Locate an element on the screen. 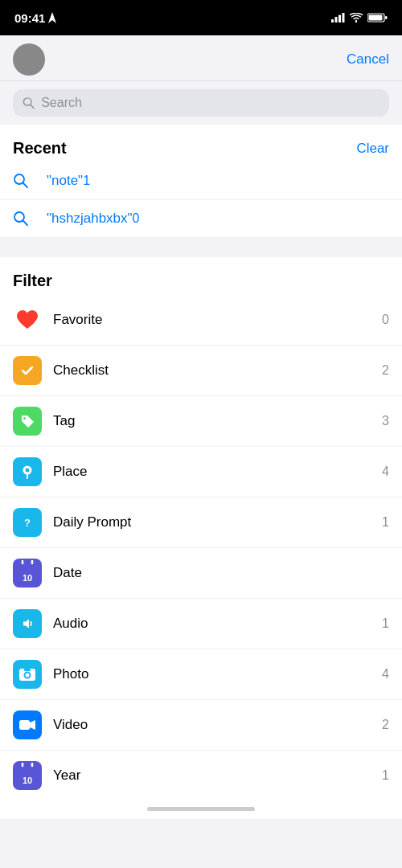  filter-daily-prompt-count: 1 is located at coordinates (386, 522).